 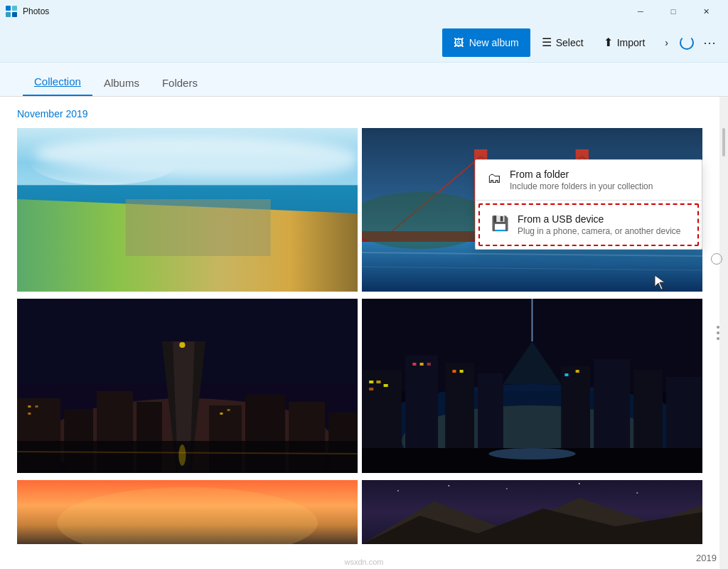 I want to click on watermark: wsxdn.com, so click(x=364, y=562).